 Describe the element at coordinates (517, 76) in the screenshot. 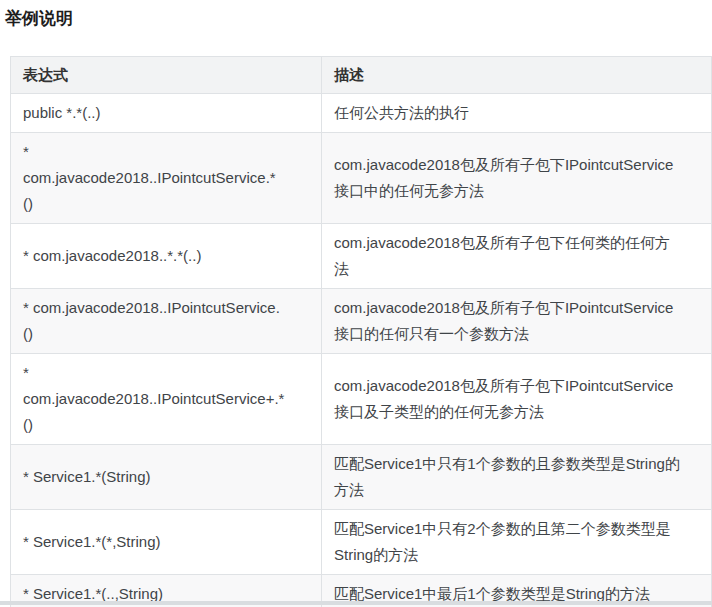

I see `column-header-description: 描述` at that location.